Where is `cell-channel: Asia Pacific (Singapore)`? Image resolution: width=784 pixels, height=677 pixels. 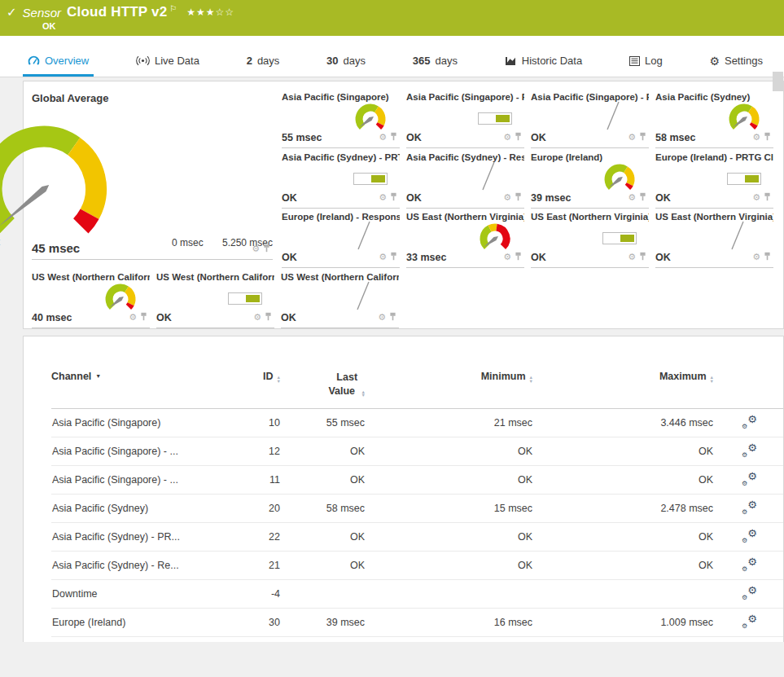
cell-channel: Asia Pacific (Singapore) is located at coordinates (131, 422).